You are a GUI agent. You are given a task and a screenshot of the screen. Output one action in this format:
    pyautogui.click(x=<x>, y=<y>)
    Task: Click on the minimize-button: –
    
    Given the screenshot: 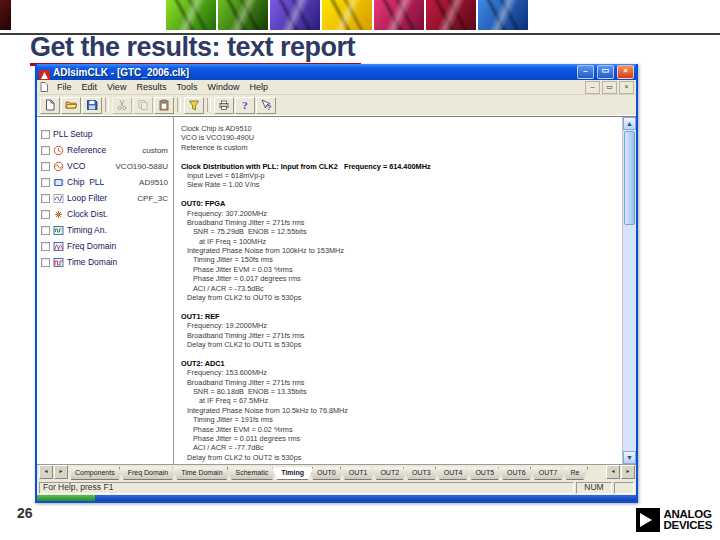 What is the action you would take?
    pyautogui.click(x=586, y=72)
    